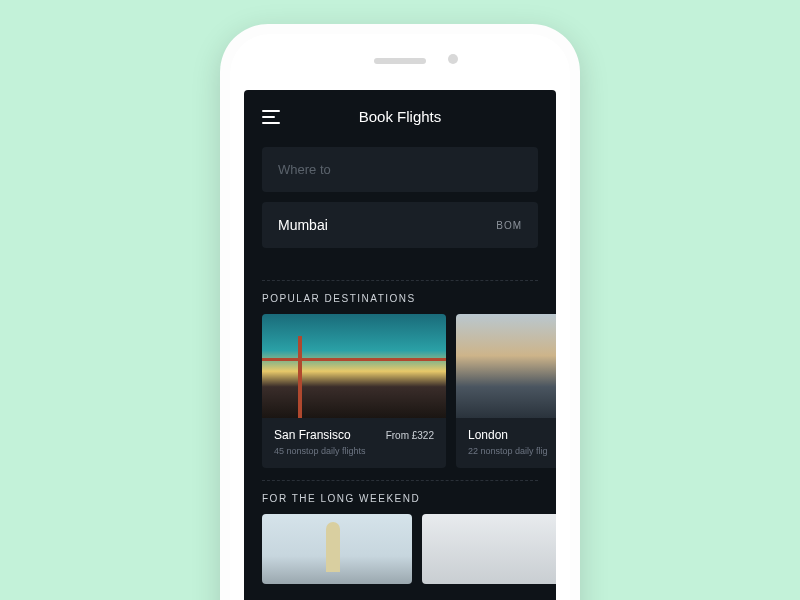  I want to click on search-area: Where to Mumbai BOM, so click(400, 206).